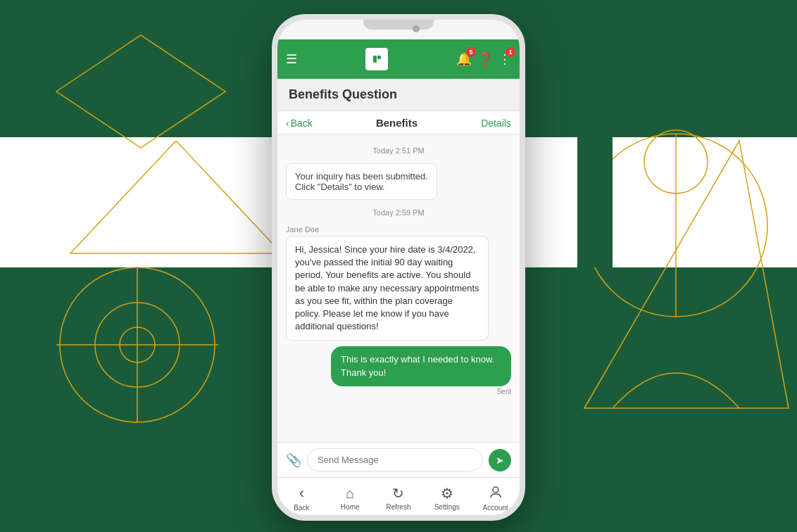 The width and height of the screenshot is (797, 532). Describe the element at coordinates (447, 498) in the screenshot. I see `bottom-nav-settings: ⚙ Settings` at that location.